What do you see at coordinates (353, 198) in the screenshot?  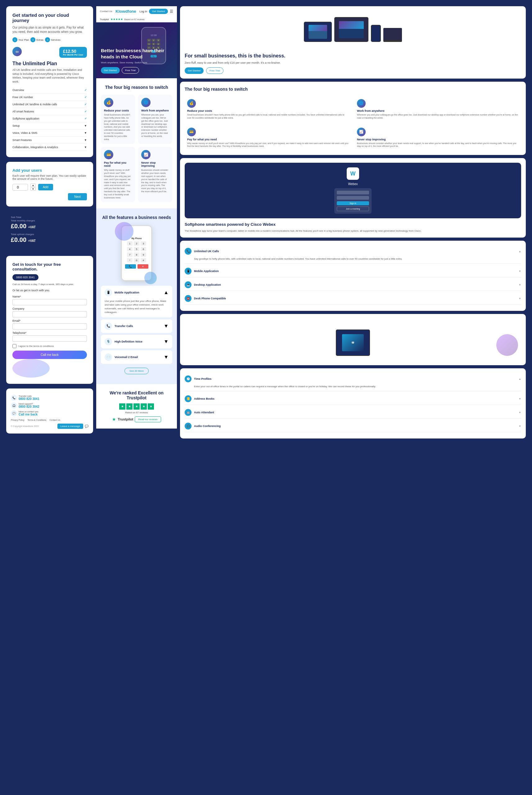 I see `webex-section: W Webex Sign in Join a meeting Softphone…` at bounding box center [353, 198].